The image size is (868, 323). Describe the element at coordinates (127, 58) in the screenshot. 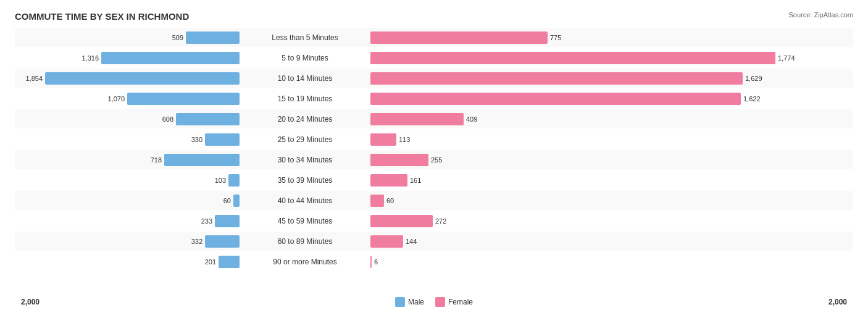

I see `left-inner: 1,316` at that location.